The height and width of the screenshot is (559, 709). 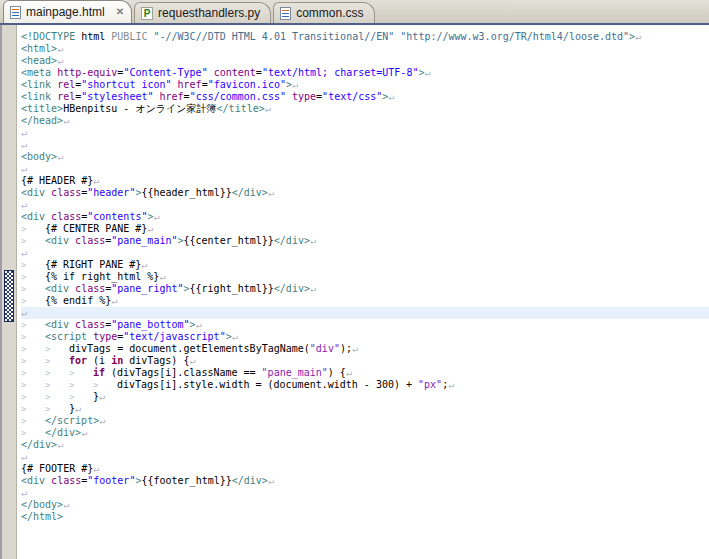 I want to click on code-segment: ) {, so click(x=337, y=372).